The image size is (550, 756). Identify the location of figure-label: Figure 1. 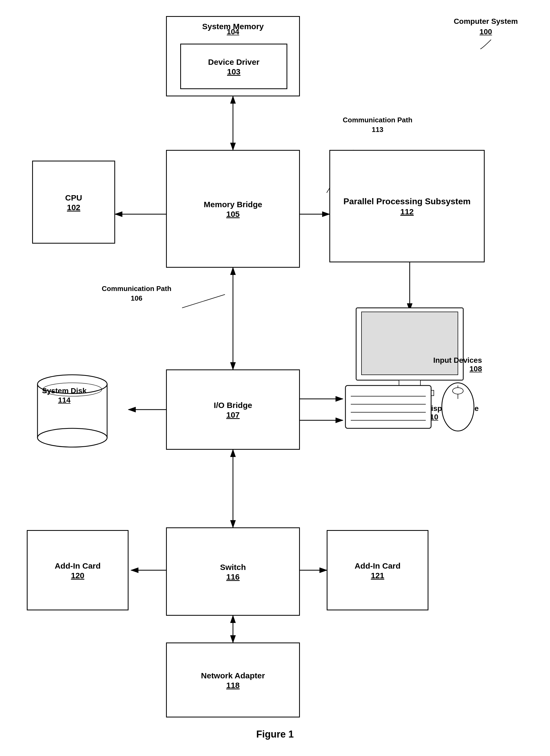
(275, 734).